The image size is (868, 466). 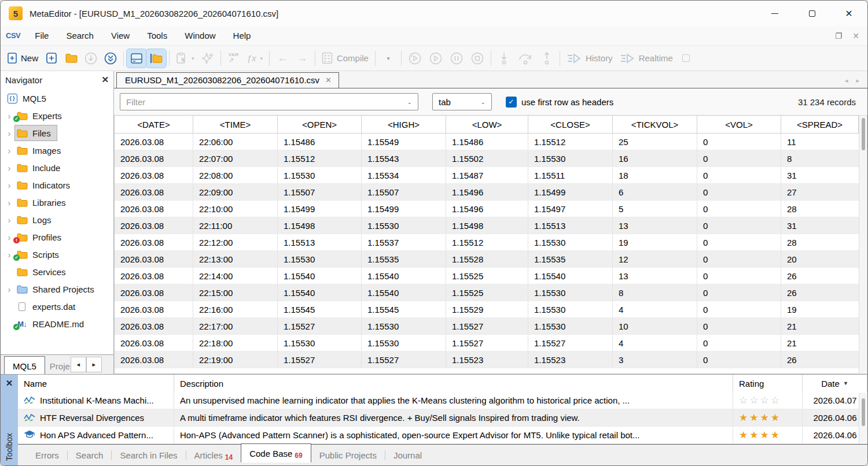 What do you see at coordinates (863, 134) in the screenshot?
I see `csv-scrollbar-thumb` at bounding box center [863, 134].